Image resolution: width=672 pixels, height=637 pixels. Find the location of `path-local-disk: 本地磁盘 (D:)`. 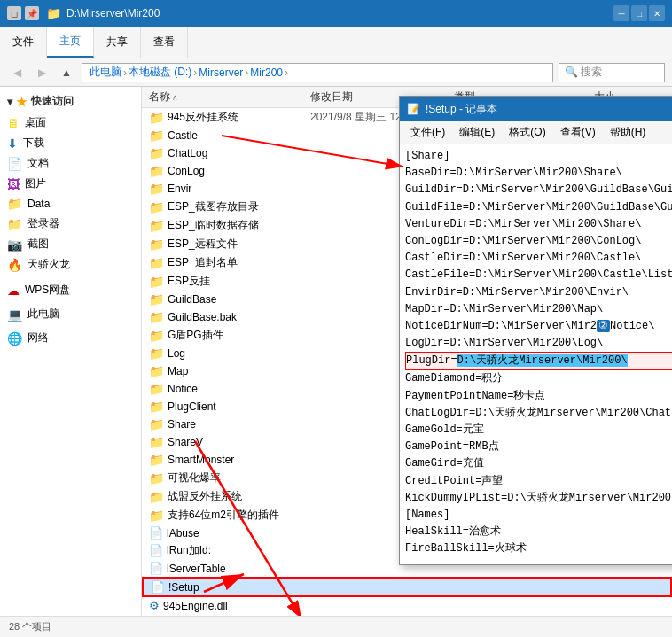

path-local-disk: 本地磁盘 (D:) is located at coordinates (160, 73).